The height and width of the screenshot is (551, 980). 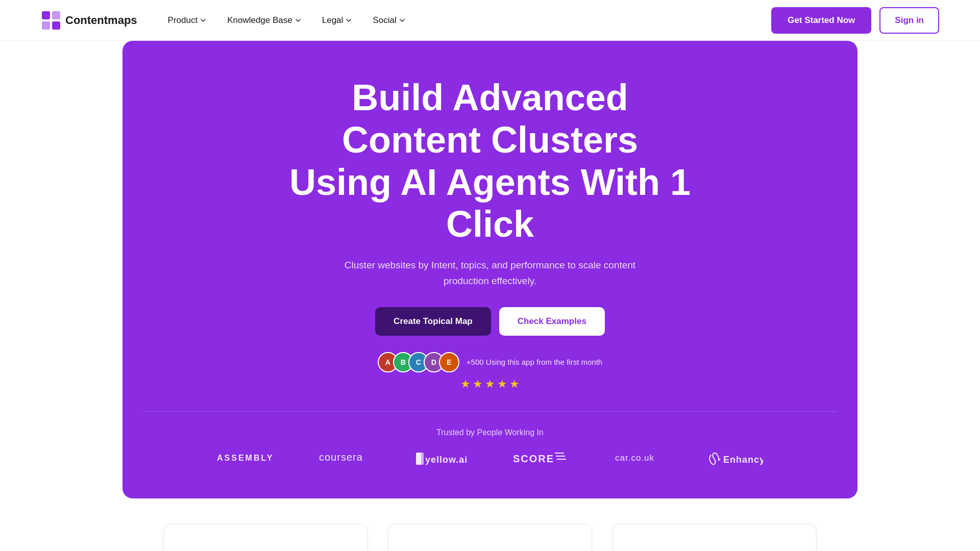 I want to click on get-started-button: Get Started Now, so click(x=821, y=20).